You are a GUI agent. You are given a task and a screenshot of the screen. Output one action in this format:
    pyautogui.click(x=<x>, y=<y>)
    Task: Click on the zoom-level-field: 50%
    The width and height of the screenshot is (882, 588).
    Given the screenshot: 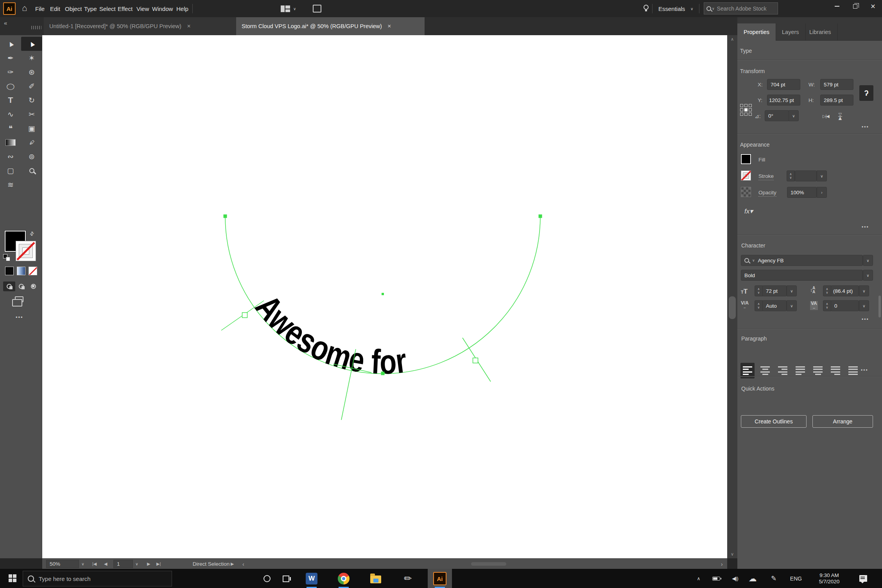 What is the action you would take?
    pyautogui.click(x=63, y=564)
    